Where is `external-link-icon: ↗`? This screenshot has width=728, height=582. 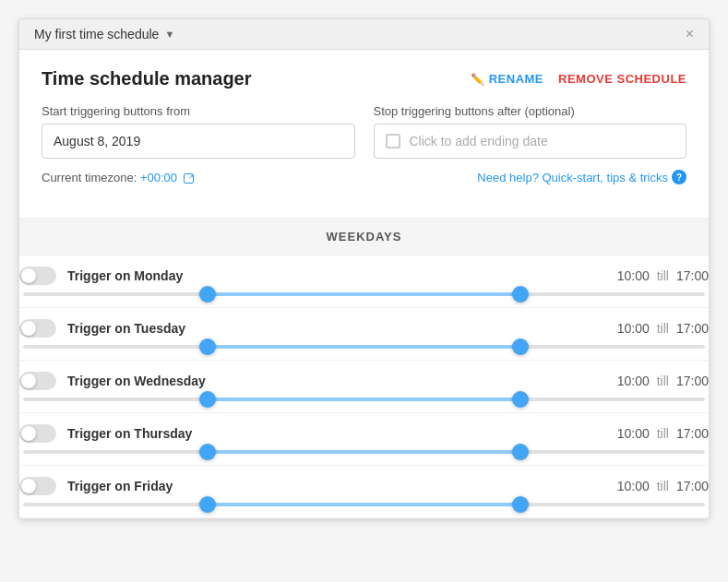
external-link-icon: ↗ is located at coordinates (188, 179).